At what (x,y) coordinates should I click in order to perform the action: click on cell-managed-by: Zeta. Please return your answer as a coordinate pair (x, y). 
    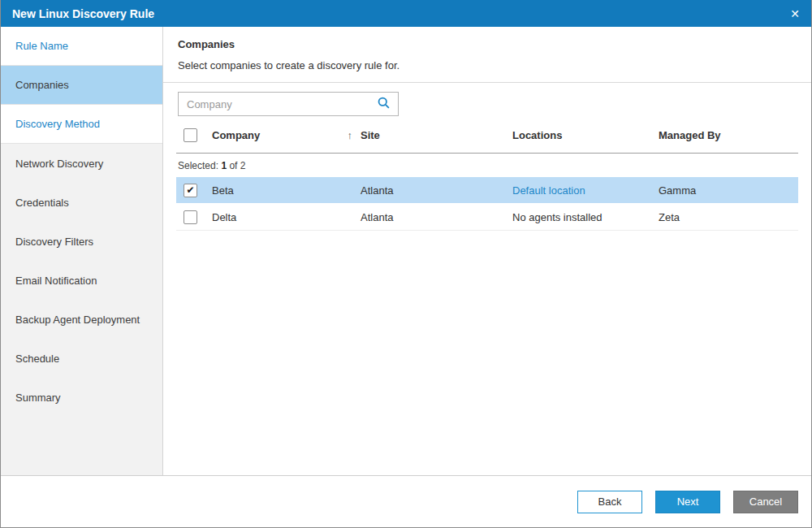
    Looking at the image, I should click on (728, 218).